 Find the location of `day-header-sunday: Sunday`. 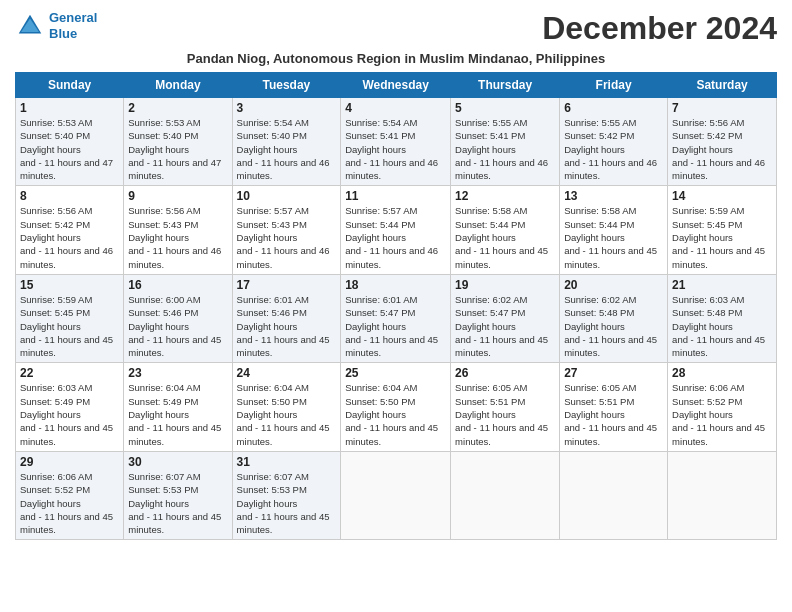

day-header-sunday: Sunday is located at coordinates (70, 86).